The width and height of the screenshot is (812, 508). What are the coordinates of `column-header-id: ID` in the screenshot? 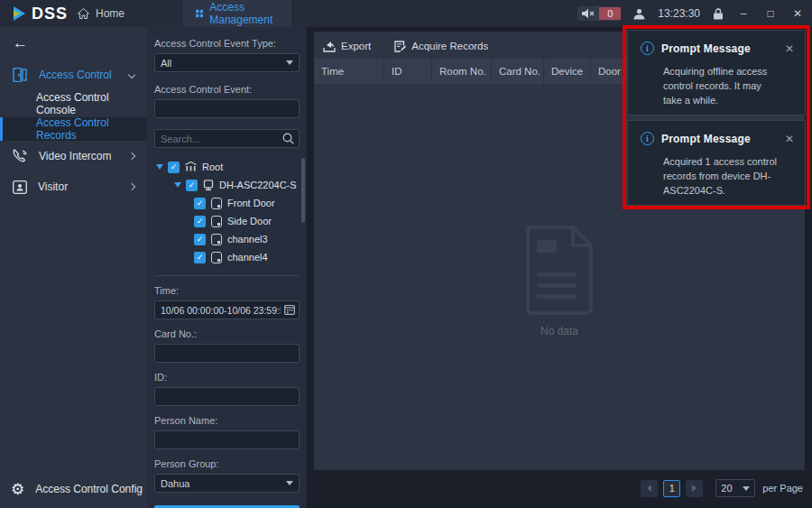 It's located at (408, 71).